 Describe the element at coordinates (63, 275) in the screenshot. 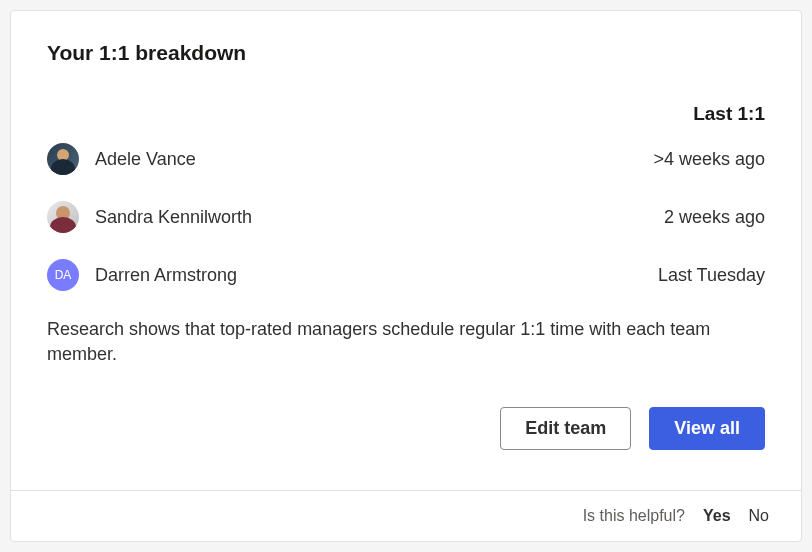

I see `avatar: DA` at that location.